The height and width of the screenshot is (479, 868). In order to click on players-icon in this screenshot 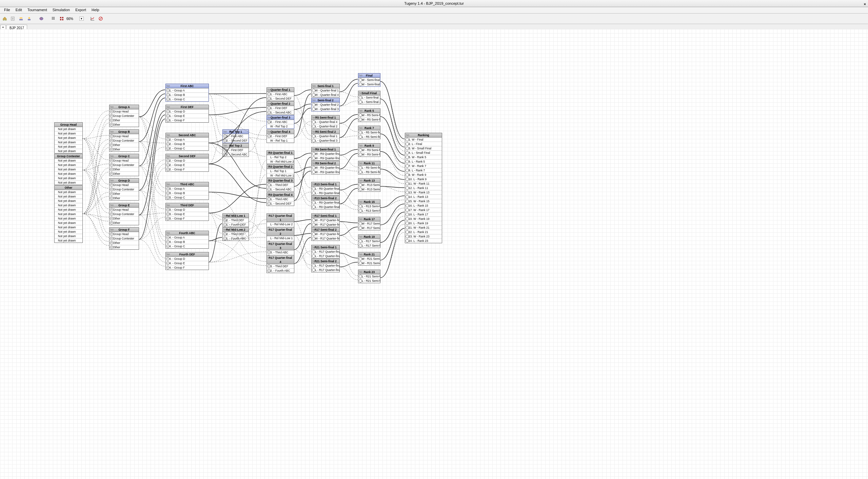, I will do `click(21, 19)`.